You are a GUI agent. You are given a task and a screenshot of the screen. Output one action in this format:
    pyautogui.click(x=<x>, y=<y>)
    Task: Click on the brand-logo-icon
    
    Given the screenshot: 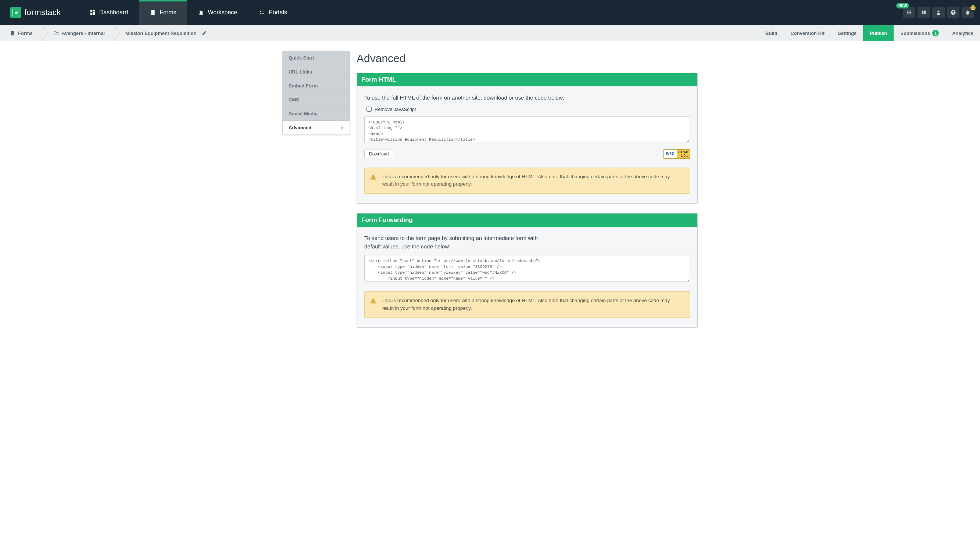 What is the action you would take?
    pyautogui.click(x=16, y=12)
    